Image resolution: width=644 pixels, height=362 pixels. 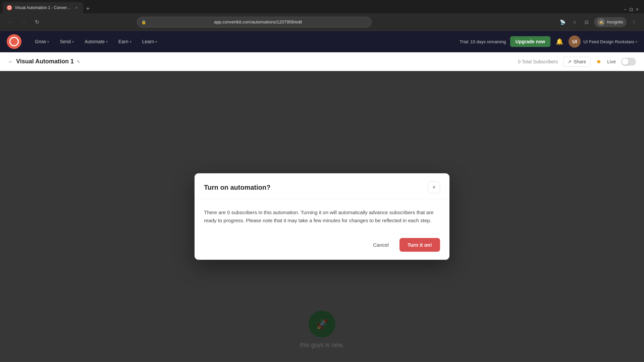 I want to click on url-text: app.convertkit.com/automations/1207959/e…, so click(x=258, y=22).